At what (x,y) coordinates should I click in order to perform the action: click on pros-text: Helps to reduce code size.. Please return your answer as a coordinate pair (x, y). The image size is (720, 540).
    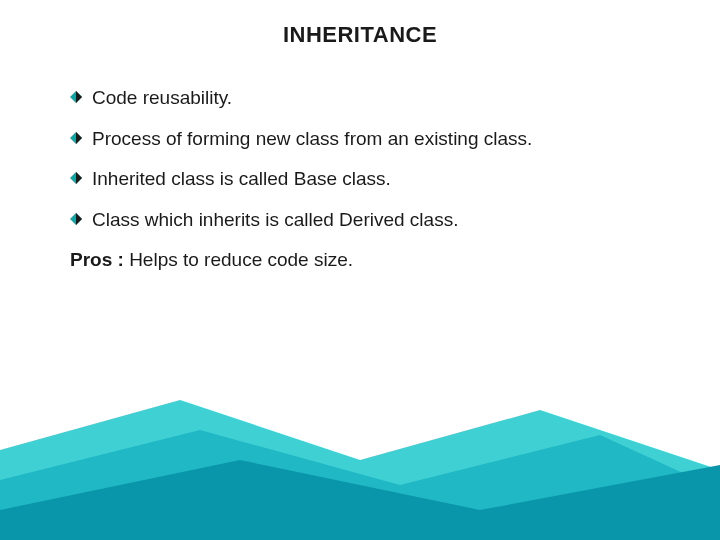
    Looking at the image, I should click on (241, 260).